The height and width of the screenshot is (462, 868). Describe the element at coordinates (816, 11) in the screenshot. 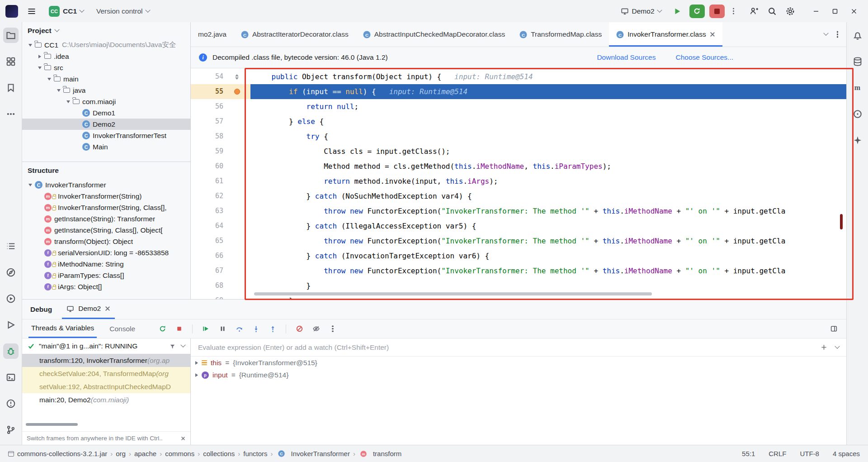

I see `minimize-button` at that location.